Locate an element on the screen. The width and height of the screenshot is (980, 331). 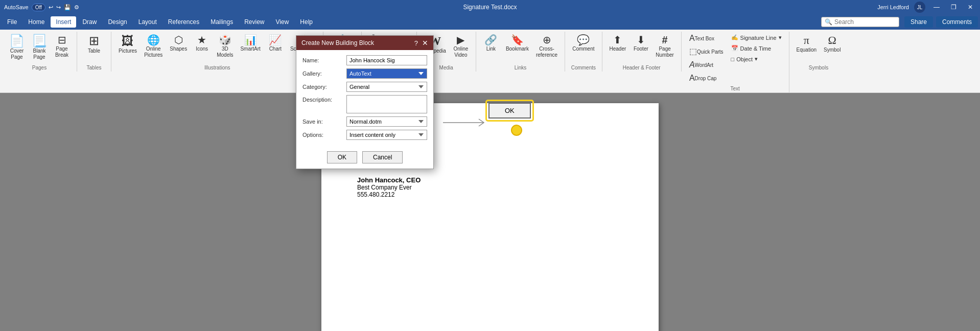
page-number-btn: # PageNumber is located at coordinates (665, 46).